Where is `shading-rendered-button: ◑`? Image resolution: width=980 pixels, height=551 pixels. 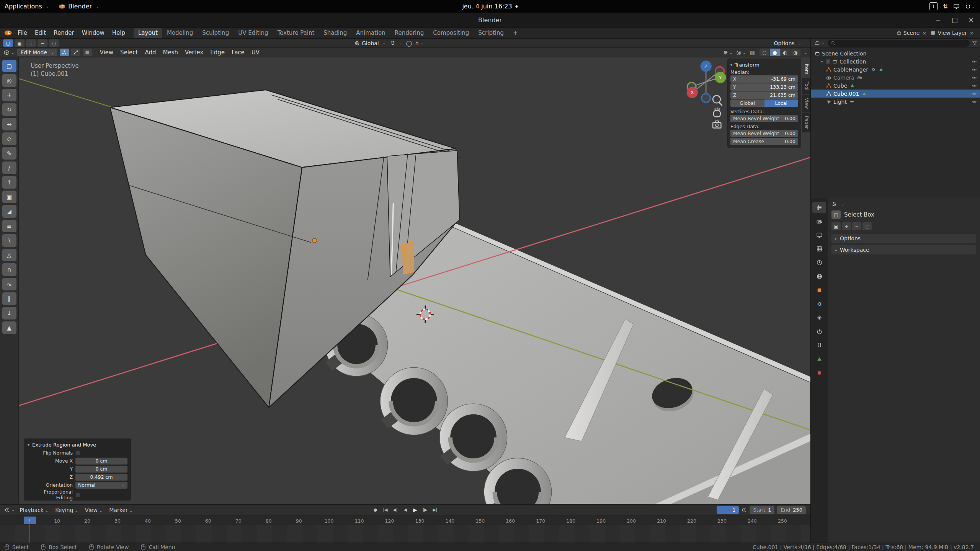
shading-rendered-button: ◑ is located at coordinates (795, 52).